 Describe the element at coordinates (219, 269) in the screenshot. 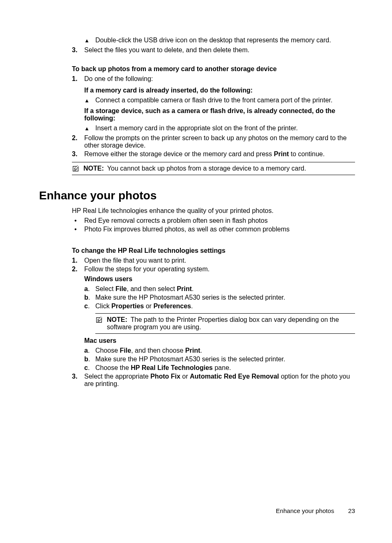

I see `step-text: Follow the steps for your operating syst…` at that location.